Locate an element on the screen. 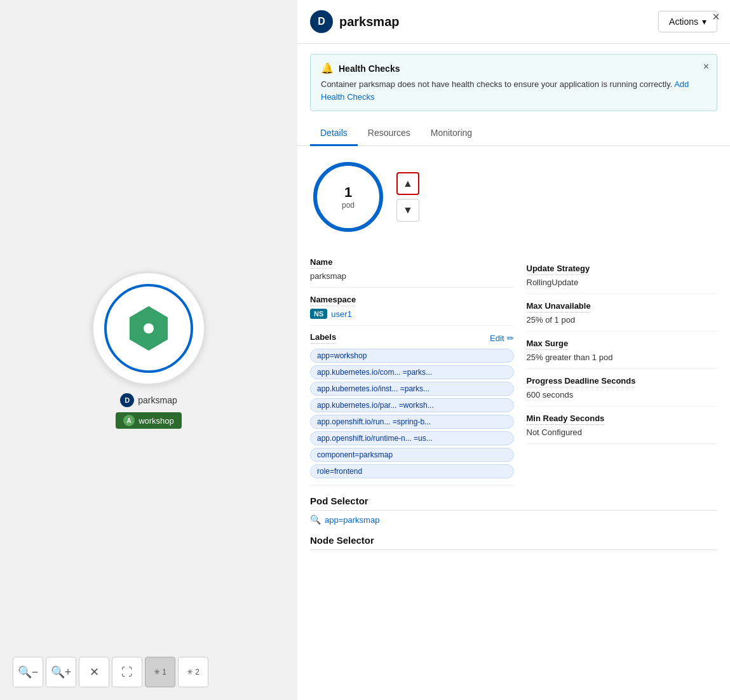 This screenshot has width=730, height=700. update-strategy-detail: Update Strategy RollingUpdate is located at coordinates (623, 276).